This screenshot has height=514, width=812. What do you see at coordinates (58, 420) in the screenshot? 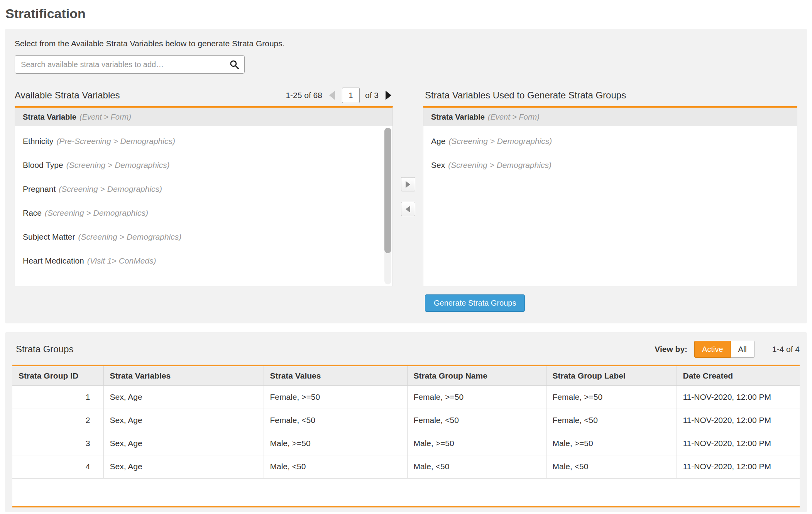
I see `cell-group-id: 2` at bounding box center [58, 420].